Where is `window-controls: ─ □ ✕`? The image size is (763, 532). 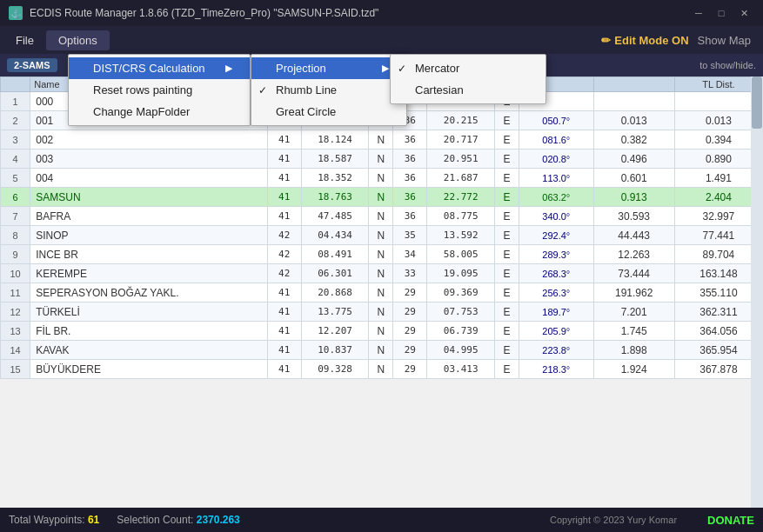
window-controls: ─ □ ✕ is located at coordinates (721, 13).